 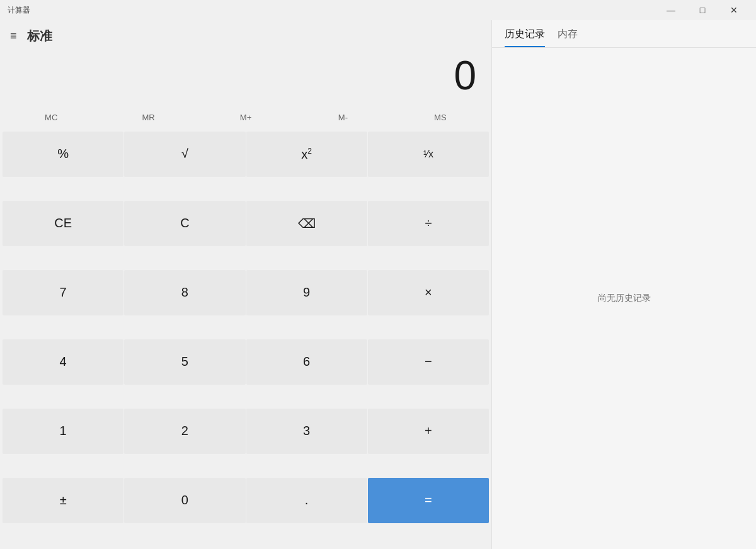 What do you see at coordinates (702, 10) in the screenshot?
I see `maximize-button: □` at bounding box center [702, 10].